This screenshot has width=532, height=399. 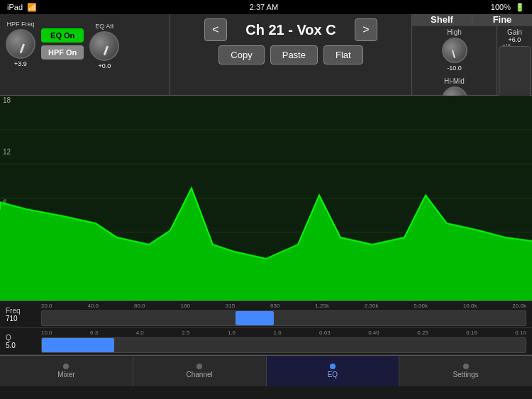 I want to click on freq-slider-track, so click(x=284, y=318).